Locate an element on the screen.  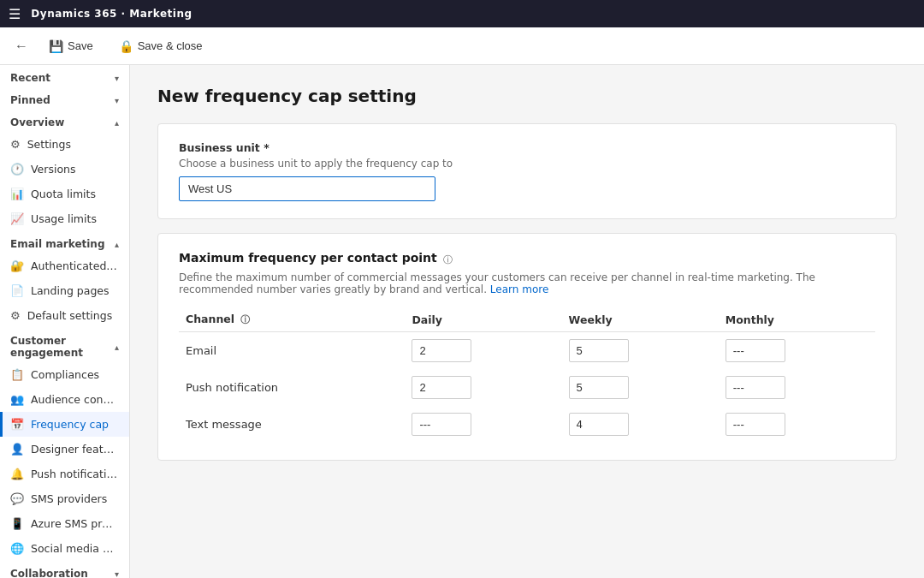
frequency-info-icon: ⓘ is located at coordinates (448, 260).